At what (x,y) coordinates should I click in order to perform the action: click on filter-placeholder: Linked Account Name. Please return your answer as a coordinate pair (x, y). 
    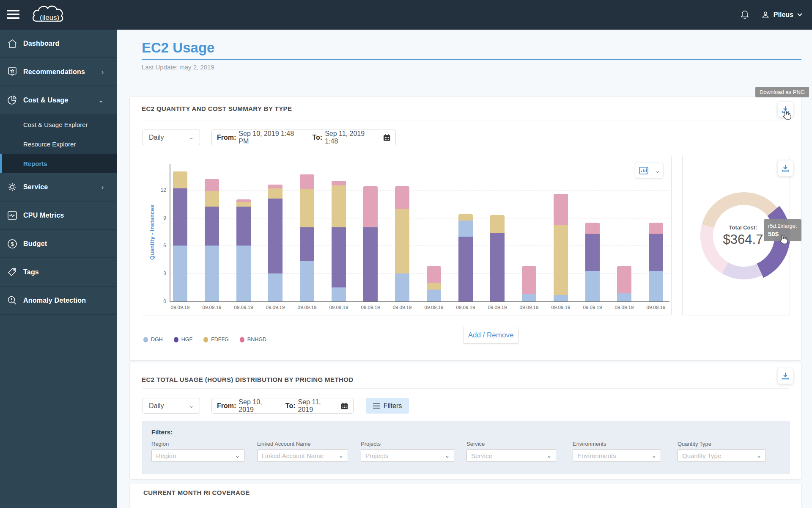
    Looking at the image, I should click on (293, 456).